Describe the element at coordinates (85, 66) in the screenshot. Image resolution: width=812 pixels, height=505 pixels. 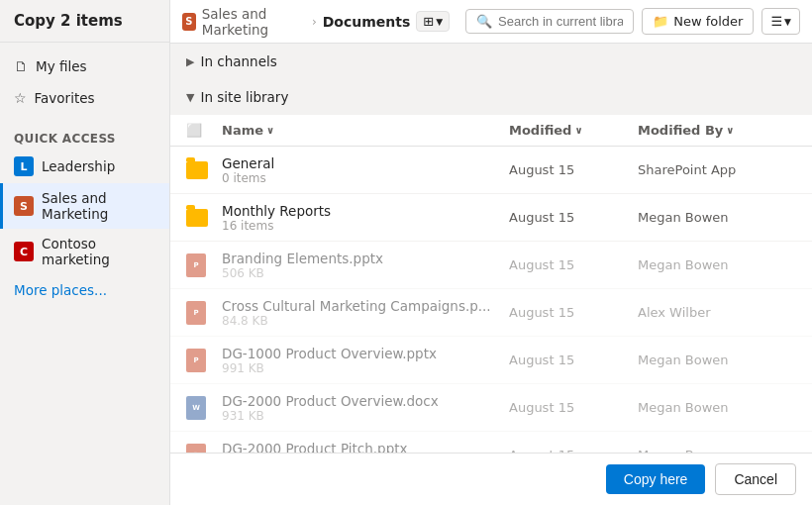
I see `sidebar-item-my-files: 🗋 My files` at that location.